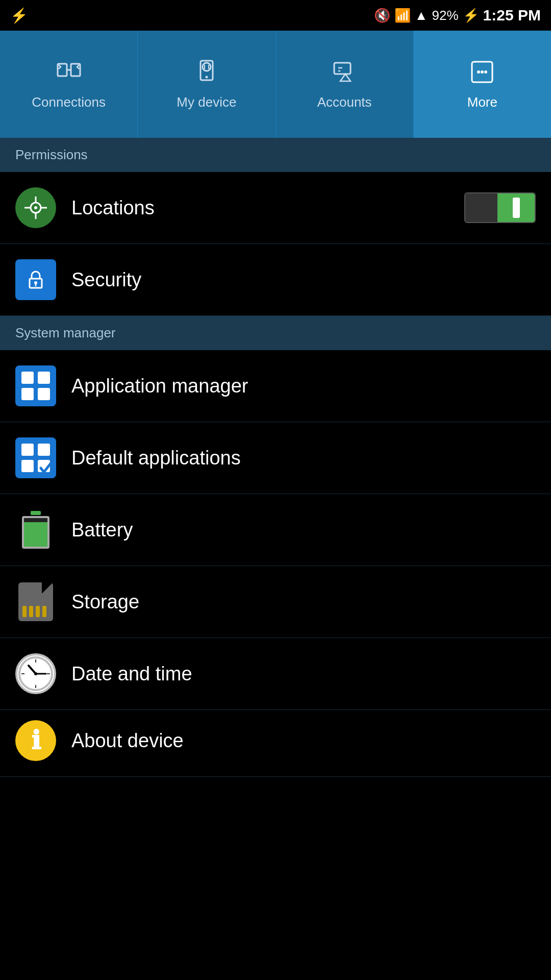 The height and width of the screenshot is (980, 551). I want to click on datetime-label: Date and time, so click(132, 674).